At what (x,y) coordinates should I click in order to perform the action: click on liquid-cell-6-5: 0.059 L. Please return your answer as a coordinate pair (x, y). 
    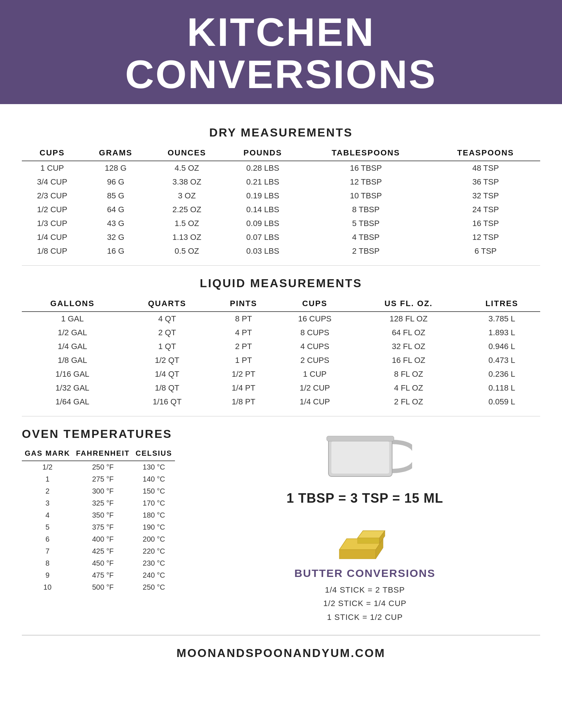
    Looking at the image, I should click on (502, 402).